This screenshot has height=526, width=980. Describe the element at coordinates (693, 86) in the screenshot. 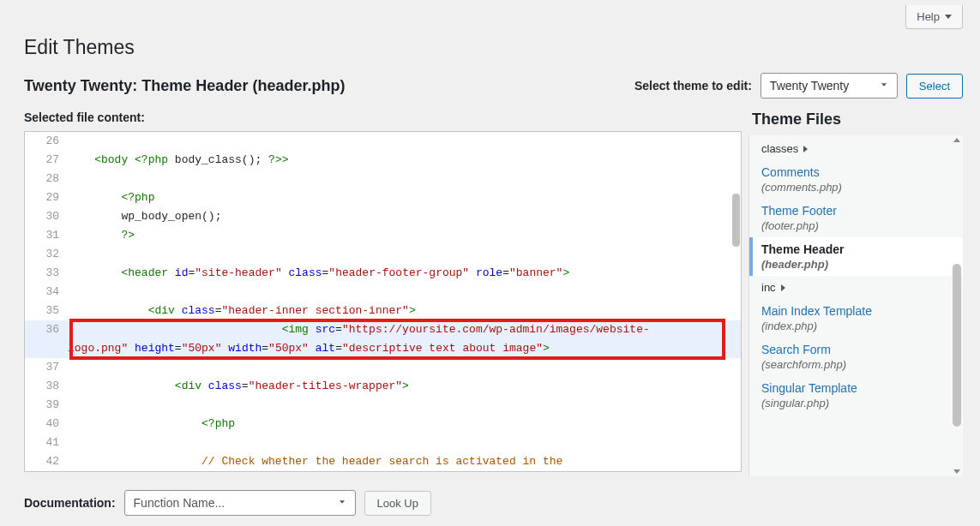

I see `theme-select-label: Select theme to edit:` at that location.